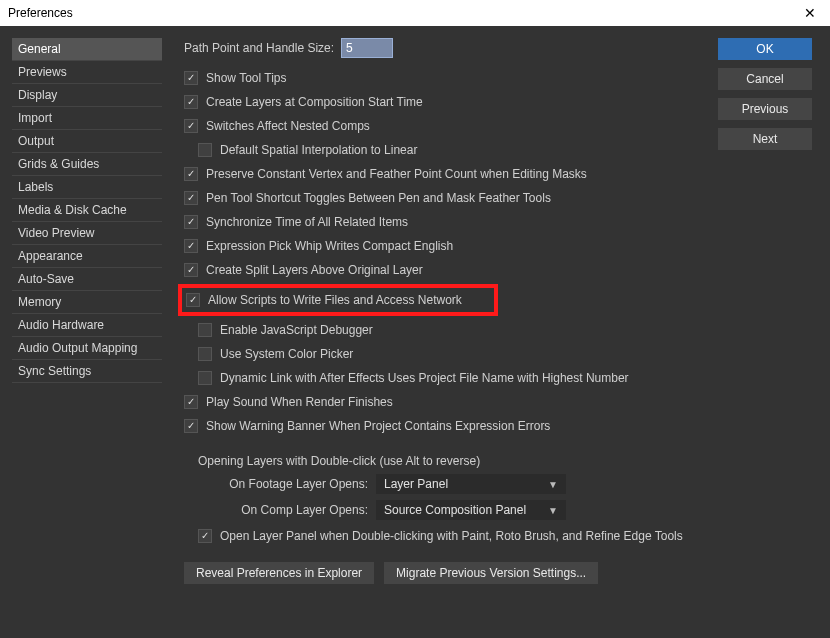 The width and height of the screenshot is (830, 638). Describe the element at coordinates (300, 402) in the screenshot. I see `checkbox-label: Play Sound When Render Finishes` at that location.